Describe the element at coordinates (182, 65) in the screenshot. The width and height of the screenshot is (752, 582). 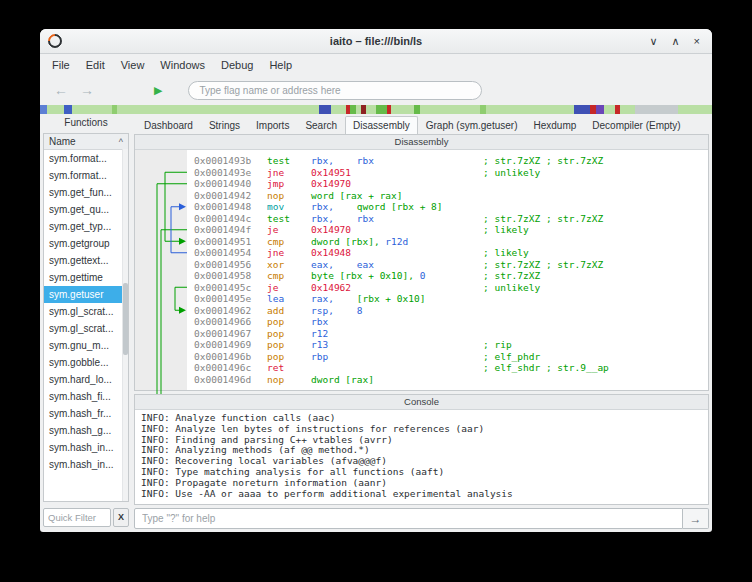
I see `menu-windows: Windows` at that location.